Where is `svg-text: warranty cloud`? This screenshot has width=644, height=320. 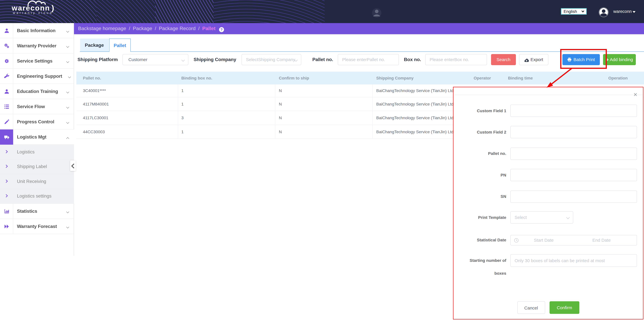
svg-text: warranty cloud is located at coordinates (33, 13).